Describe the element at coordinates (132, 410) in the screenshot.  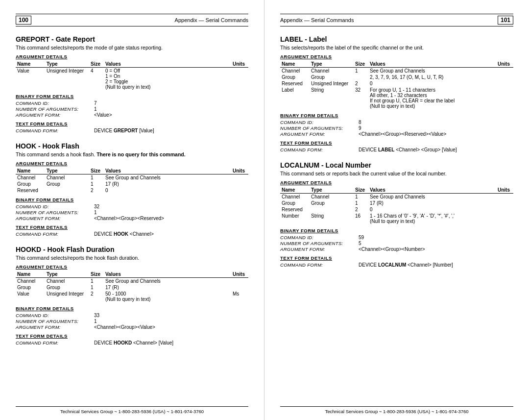
I see `left-footer: Technical Services Group ~ 1-800-283-593…` at that location.